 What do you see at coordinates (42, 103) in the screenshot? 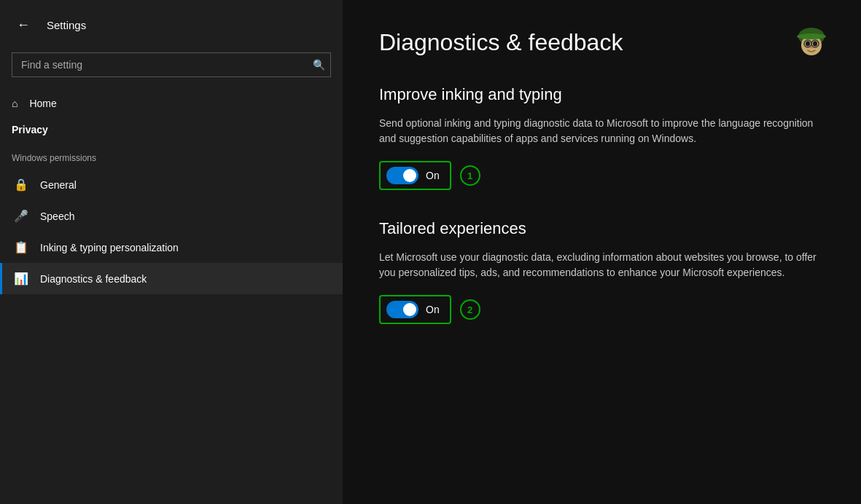
I see `home-label: Home` at bounding box center [42, 103].